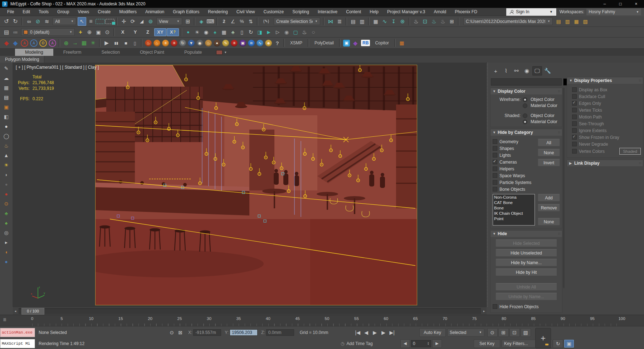  What do you see at coordinates (260, 43) in the screenshot?
I see `wave-icon: ∿` at bounding box center [260, 43].